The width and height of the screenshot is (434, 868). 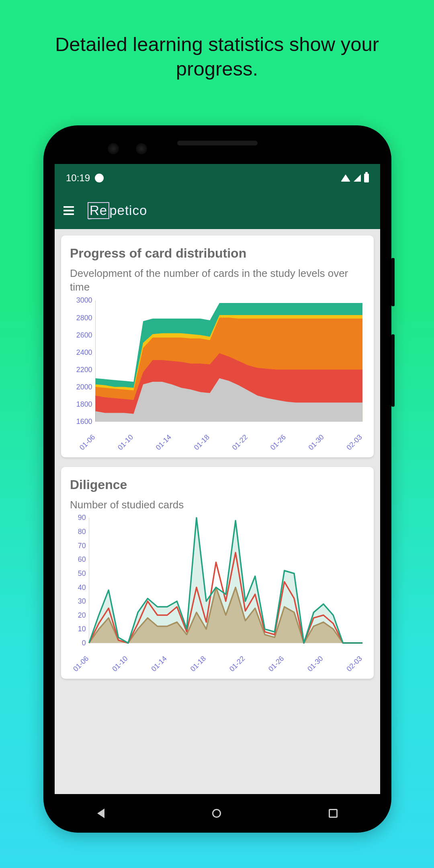 I want to click on cell-signal-icon, so click(x=357, y=178).